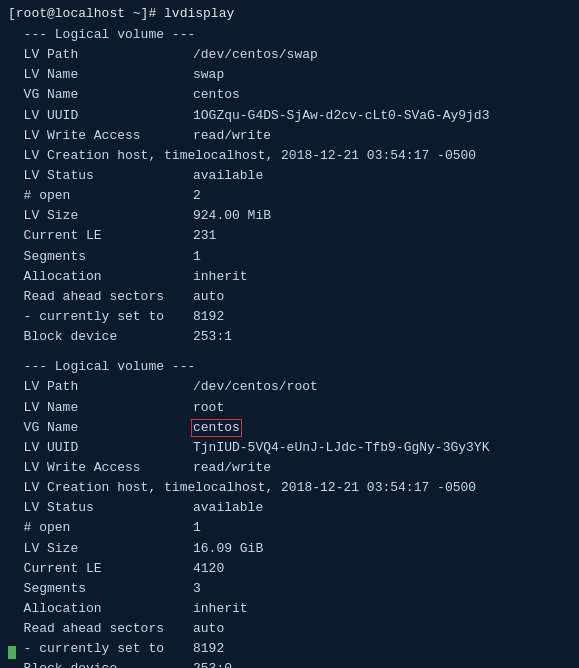 The width and height of the screenshot is (579, 668). Describe the element at coordinates (290, 136) in the screenshot. I see `lv-row-0-4: LV Write Accessread/write` at that location.